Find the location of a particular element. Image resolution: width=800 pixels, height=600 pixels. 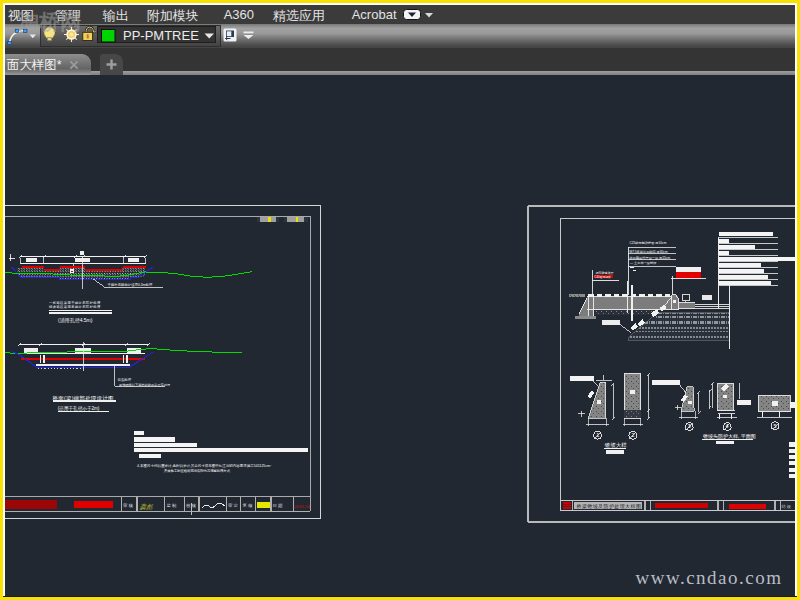

svg-text: (适用于孔径小于2m) is located at coordinates (79, 408).